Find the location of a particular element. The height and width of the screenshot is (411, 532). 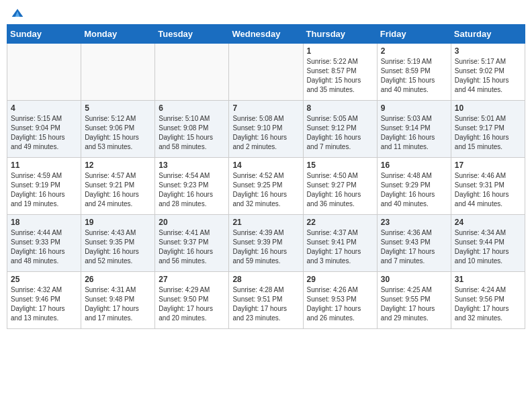

day-number: 29 is located at coordinates (340, 279).